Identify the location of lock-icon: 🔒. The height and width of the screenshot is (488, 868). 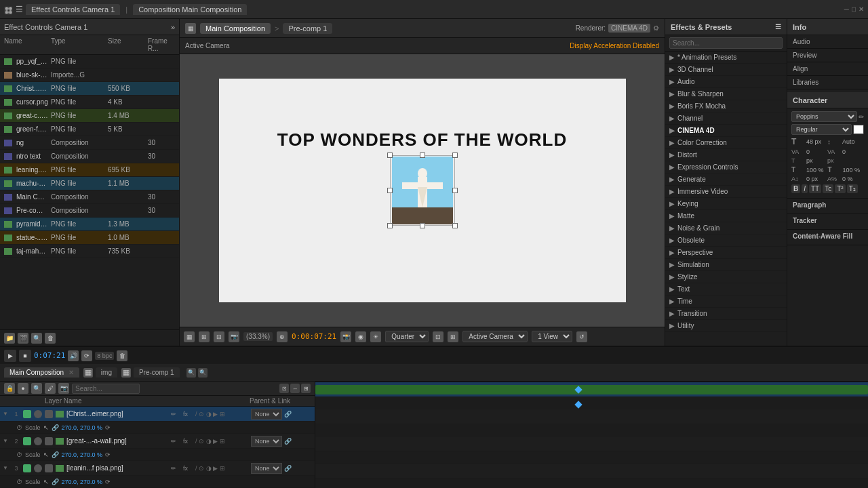
(9, 388).